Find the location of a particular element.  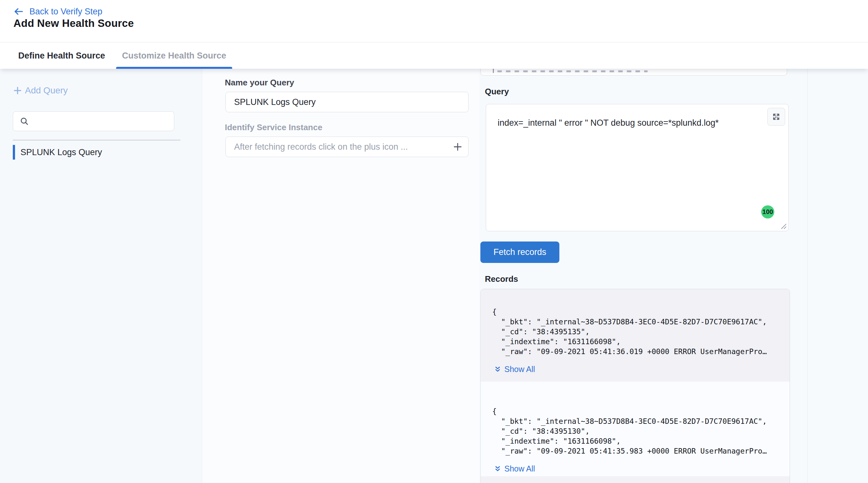

fetch-records-button: Fetch records is located at coordinates (520, 252).